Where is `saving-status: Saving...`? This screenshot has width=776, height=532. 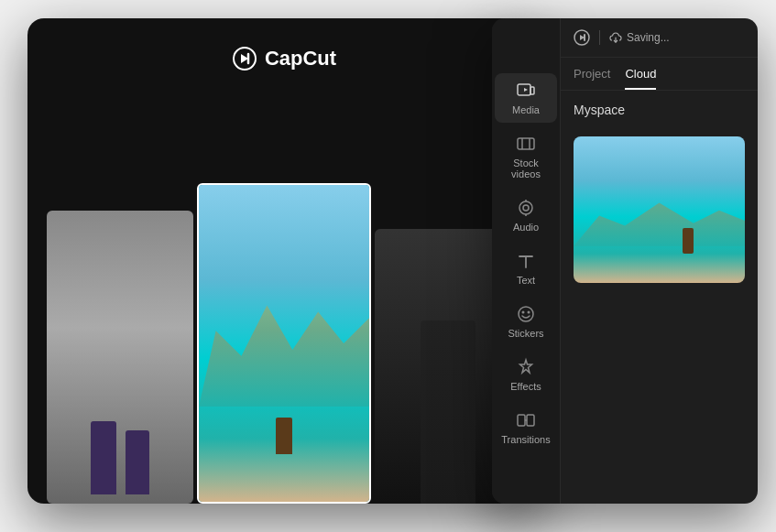 saving-status: Saving... is located at coordinates (639, 38).